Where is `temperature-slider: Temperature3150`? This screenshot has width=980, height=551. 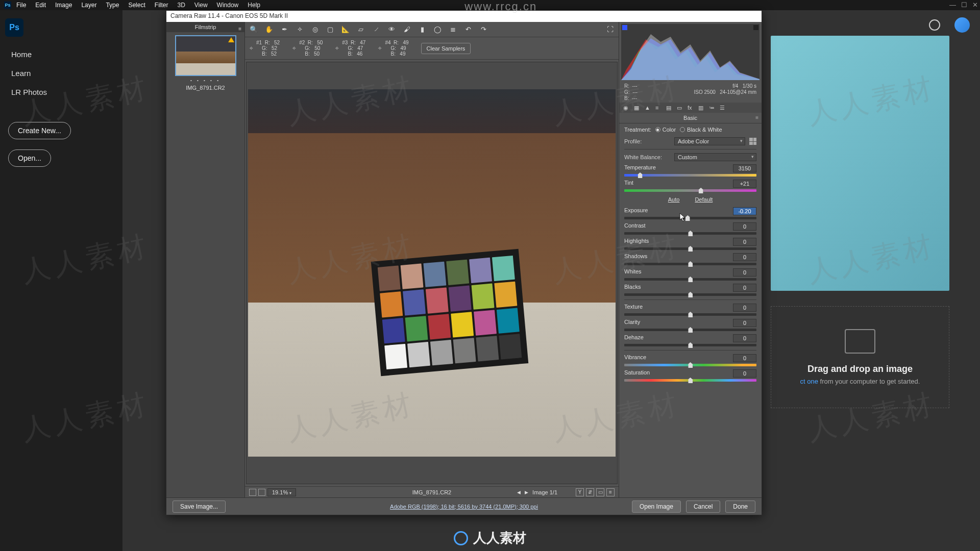 temperature-slider: Temperature3150 is located at coordinates (690, 170).